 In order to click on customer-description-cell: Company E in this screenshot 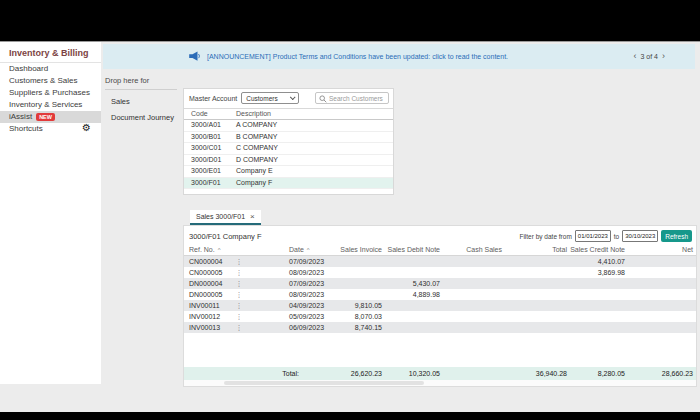, I will do `click(311, 172)`.